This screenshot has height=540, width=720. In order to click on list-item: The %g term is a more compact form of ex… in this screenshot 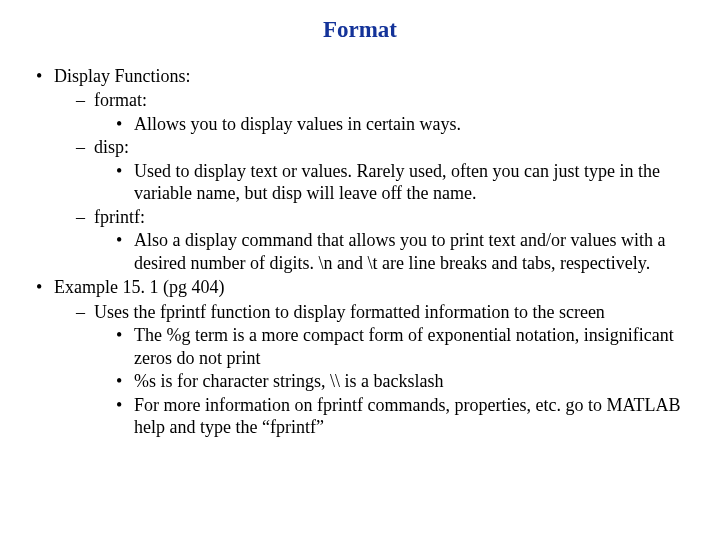, I will do `click(408, 346)`.